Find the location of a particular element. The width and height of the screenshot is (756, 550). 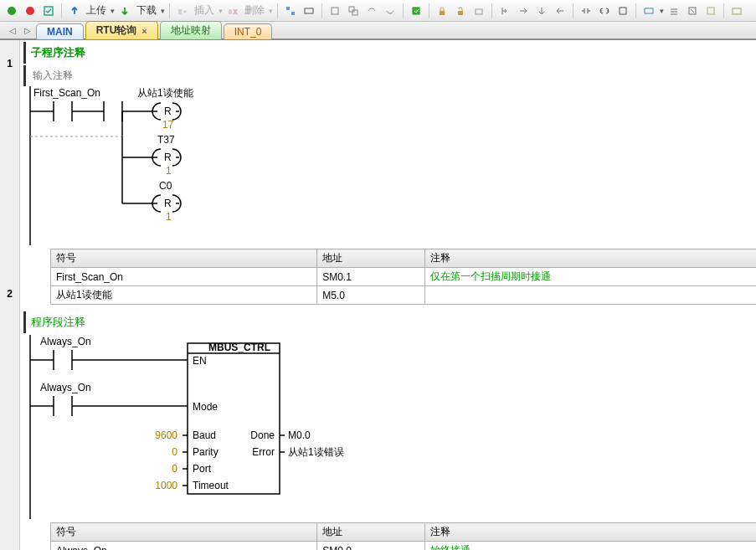

block-pin: EN is located at coordinates (199, 361).